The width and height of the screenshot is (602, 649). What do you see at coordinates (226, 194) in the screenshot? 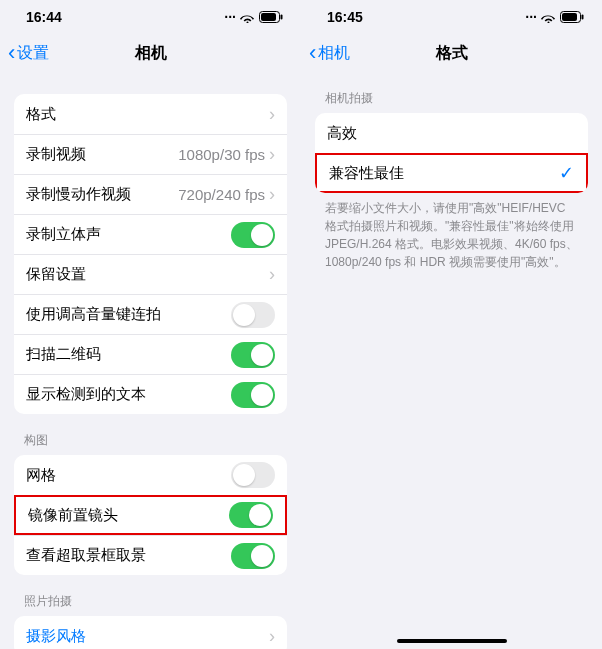
I see `row-detail: 720p/240 fps›` at bounding box center [226, 194].